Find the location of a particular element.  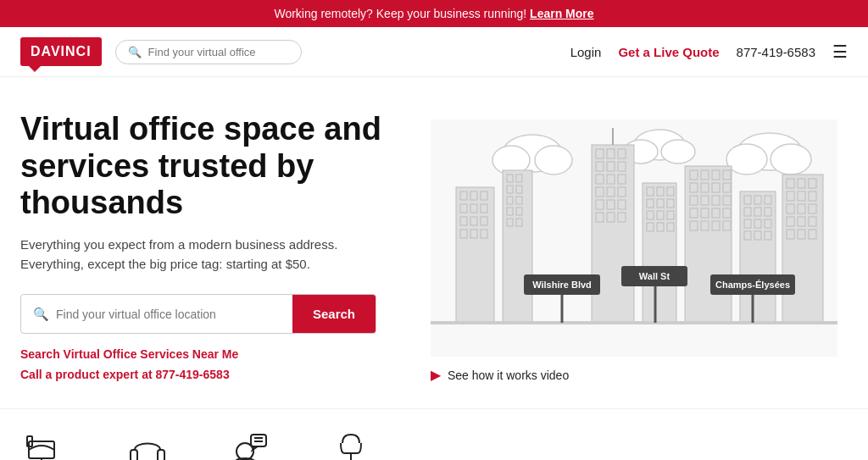

nav-search-icon: 🔍 is located at coordinates (135, 53).